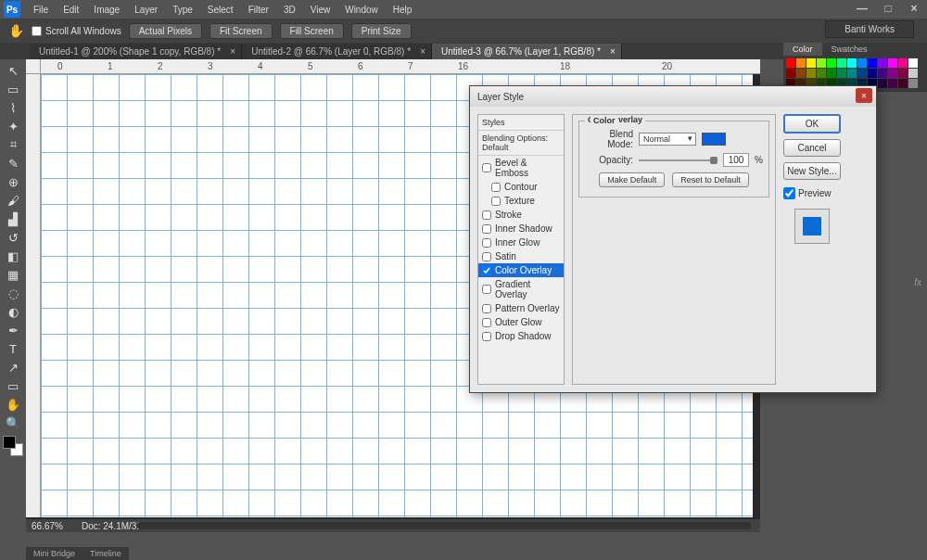 Image resolution: width=927 pixels, height=560 pixels. What do you see at coordinates (710, 180) in the screenshot?
I see `reset-default-button: Reset to Default` at bounding box center [710, 180].